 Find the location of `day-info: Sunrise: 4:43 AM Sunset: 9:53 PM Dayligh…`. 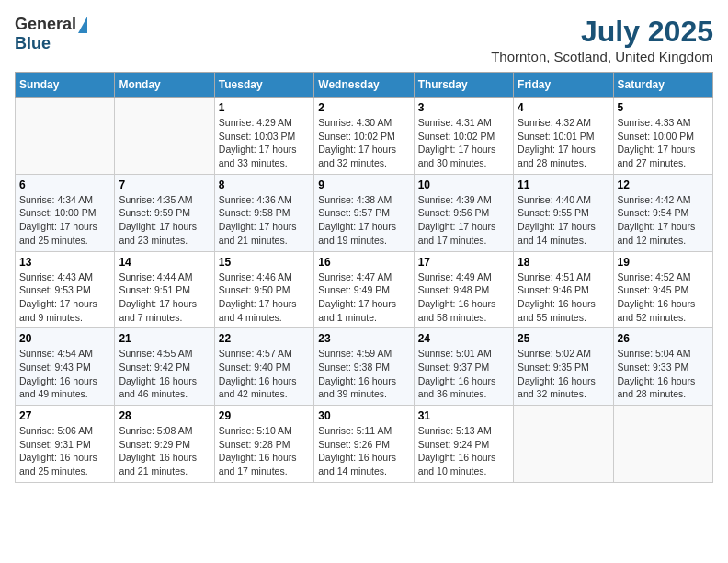

day-info: Sunrise: 4:43 AM Sunset: 9:53 PM Dayligh… is located at coordinates (64, 298).